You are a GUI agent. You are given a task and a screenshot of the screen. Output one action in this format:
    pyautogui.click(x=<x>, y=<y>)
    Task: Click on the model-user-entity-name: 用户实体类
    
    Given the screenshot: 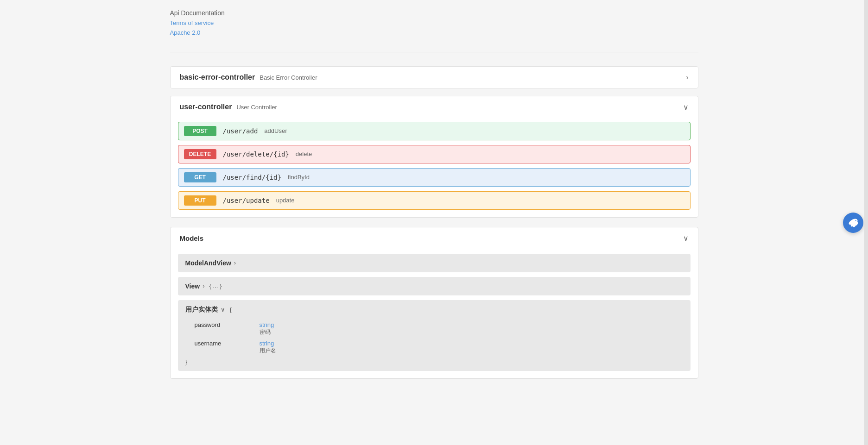 What is the action you would take?
    pyautogui.click(x=202, y=310)
    